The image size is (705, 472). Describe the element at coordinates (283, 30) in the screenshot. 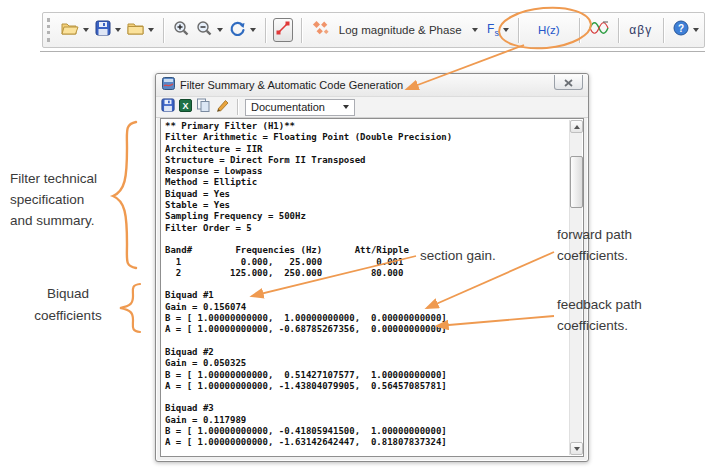

I see `line-plot-icon` at that location.